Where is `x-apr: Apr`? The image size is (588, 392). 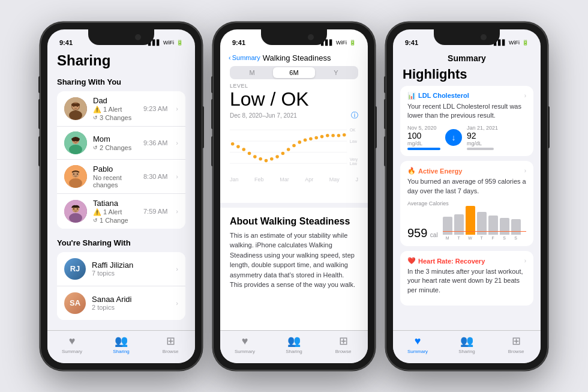 x-apr: Apr is located at coordinates (309, 179).